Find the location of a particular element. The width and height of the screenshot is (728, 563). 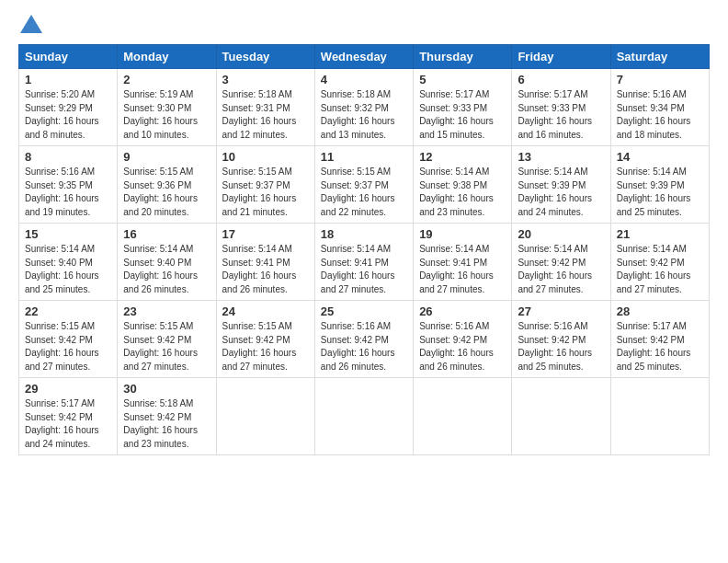

day-number: 12 is located at coordinates (462, 156).